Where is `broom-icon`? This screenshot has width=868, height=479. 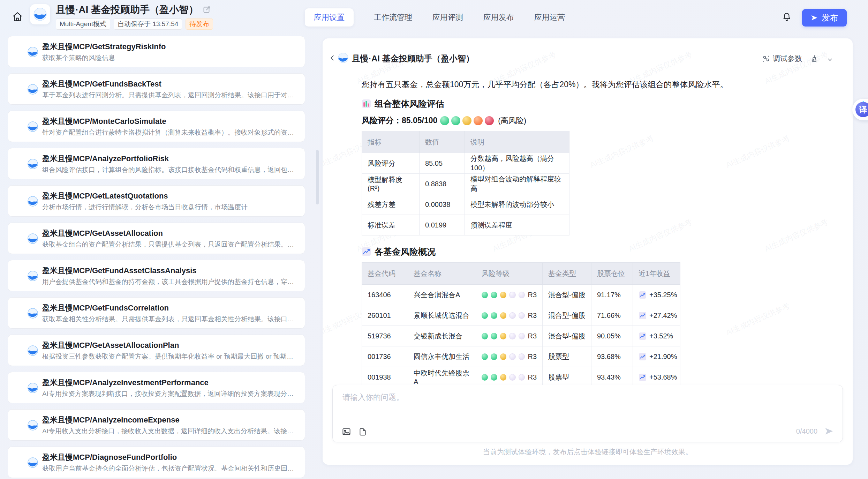
broom-icon is located at coordinates (814, 59).